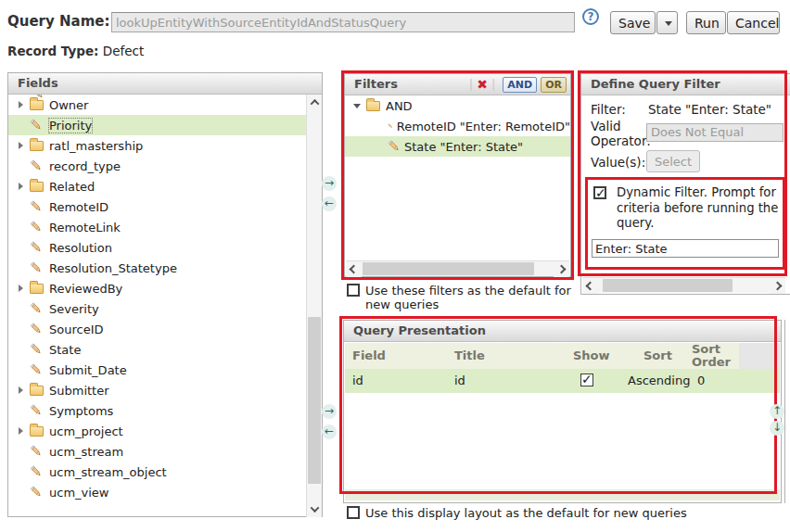  What do you see at coordinates (470, 298) in the screenshot?
I see `filters-default-label: Use these filters as the default for new…` at bounding box center [470, 298].